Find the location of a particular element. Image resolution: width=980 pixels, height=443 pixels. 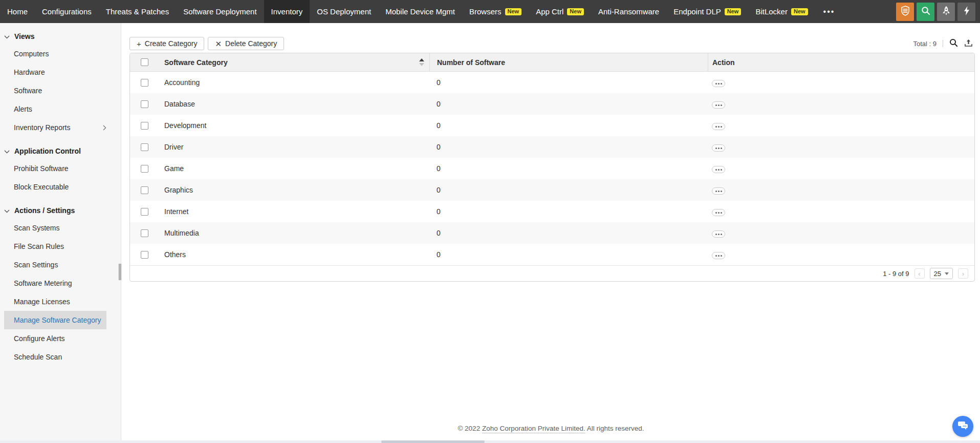

sidebar-item-label: File Scan Rules is located at coordinates (39, 246).